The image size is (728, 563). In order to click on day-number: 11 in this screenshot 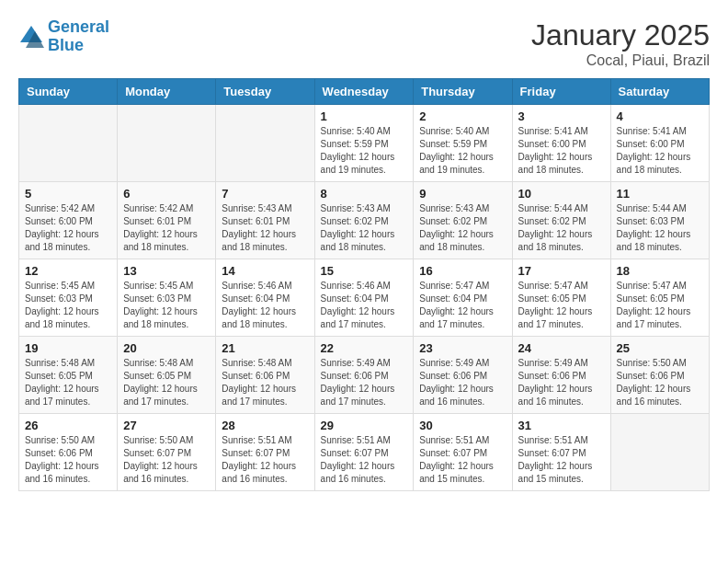, I will do `click(660, 193)`.